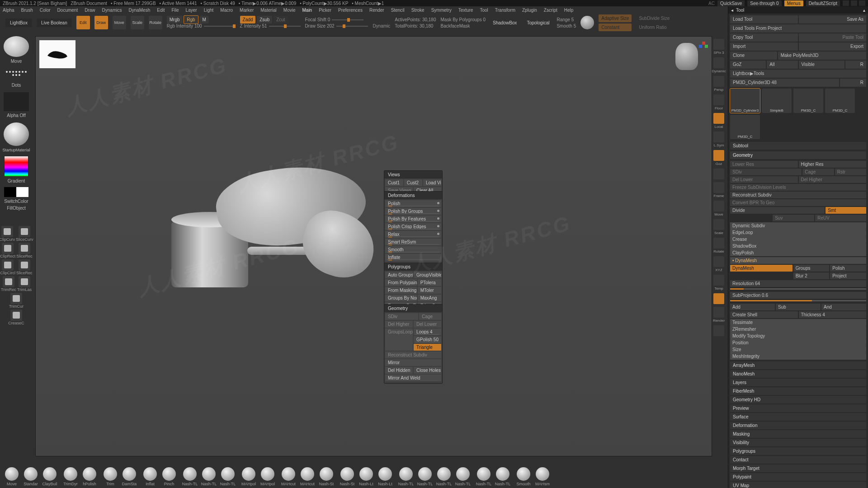 The image size is (868, 488). What do you see at coordinates (31, 477) in the screenshot?
I see `brush-standar: Standar` at bounding box center [31, 477].